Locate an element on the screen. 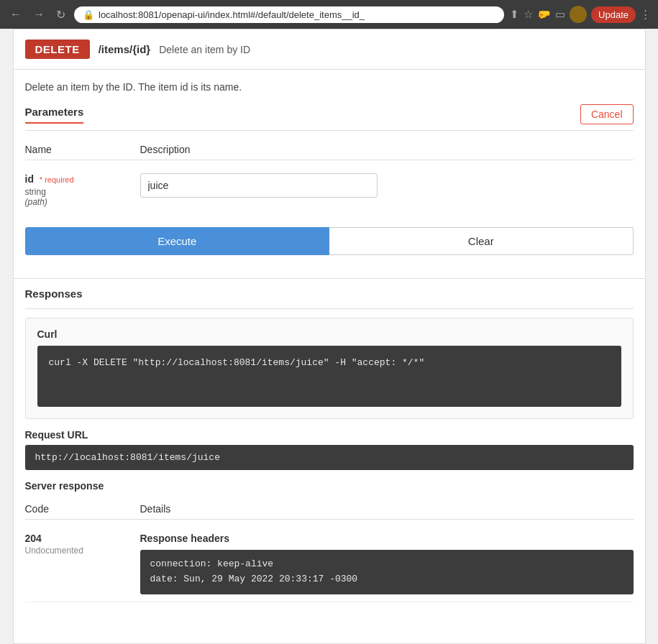  cancel-button: Cancel is located at coordinates (607, 114).